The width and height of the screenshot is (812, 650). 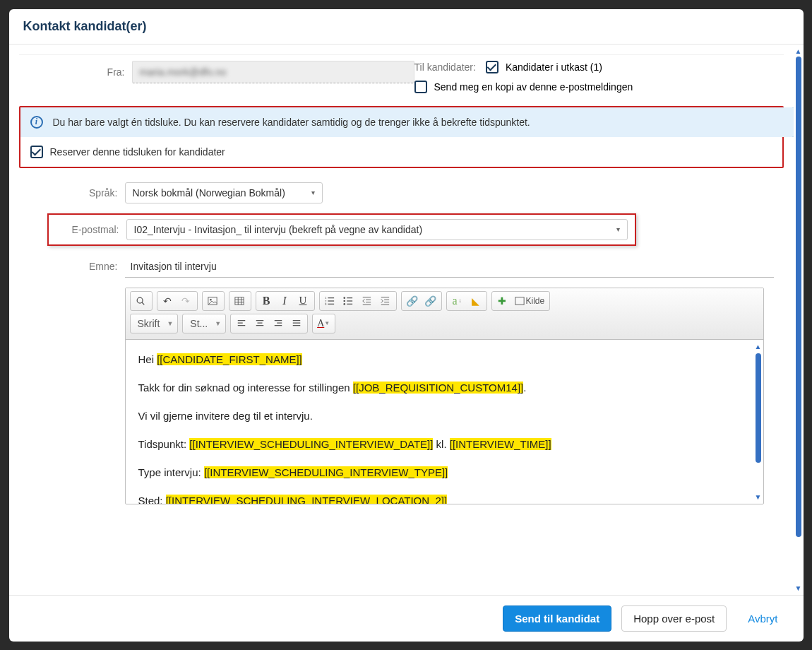 What do you see at coordinates (407, 122) in the screenshot?
I see `info-bar: i Du har bare valgt én tidsluke. Du kan …` at bounding box center [407, 122].